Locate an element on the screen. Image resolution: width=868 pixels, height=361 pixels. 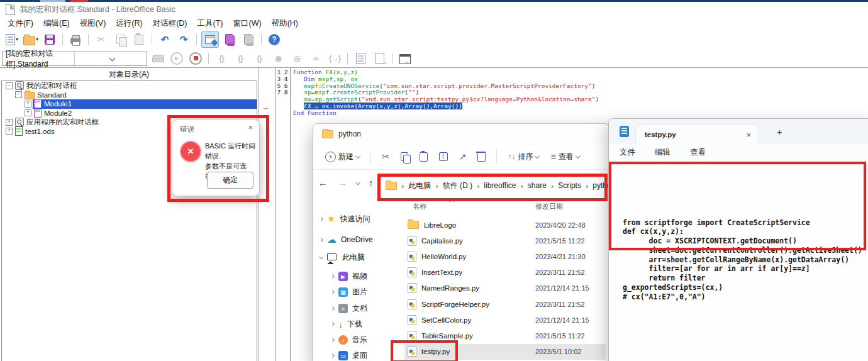
file-row-librelogo: LibreLogo2023/4/20 22:48 is located at coordinates (505, 225).